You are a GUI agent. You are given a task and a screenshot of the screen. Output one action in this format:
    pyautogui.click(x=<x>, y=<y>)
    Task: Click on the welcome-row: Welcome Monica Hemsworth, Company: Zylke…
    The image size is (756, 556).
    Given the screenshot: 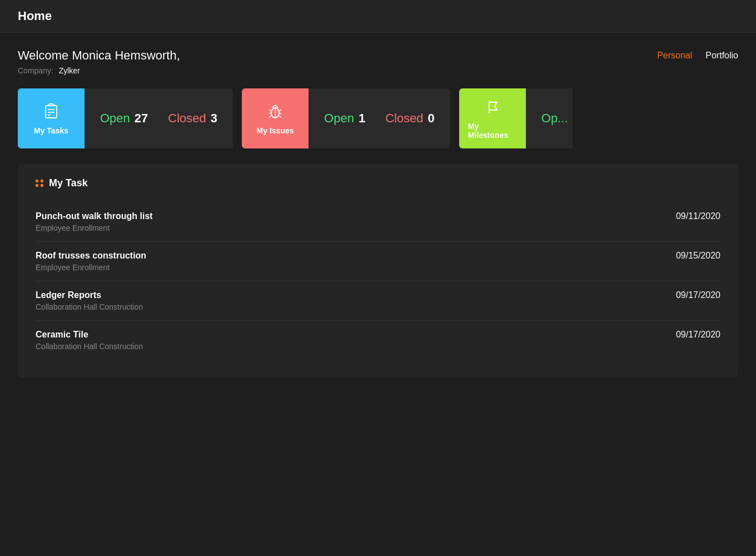 What is the action you would take?
    pyautogui.click(x=378, y=62)
    